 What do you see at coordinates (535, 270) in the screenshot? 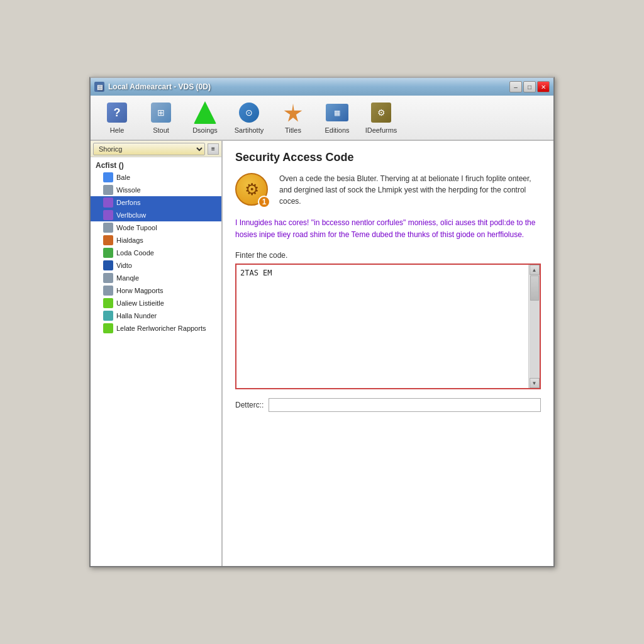
I see `scroll-up-btn: ▲` at bounding box center [535, 270].